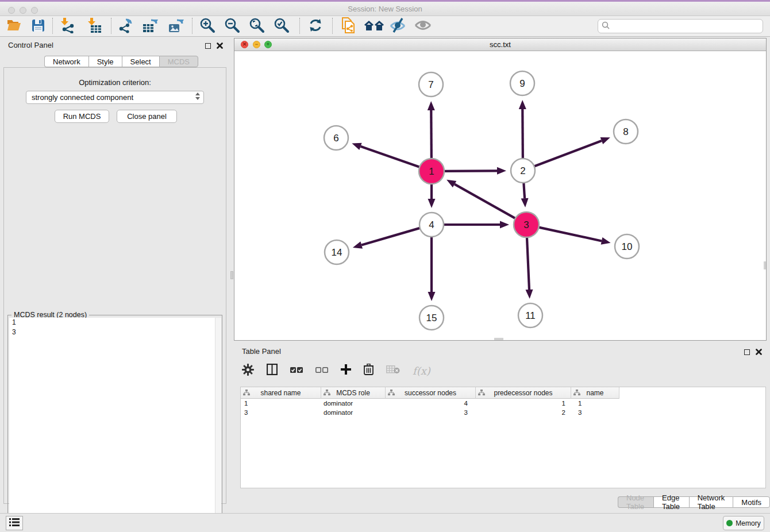 The image size is (770, 532). What do you see at coordinates (232, 26) in the screenshot?
I see `zoom-out-button` at bounding box center [232, 26].